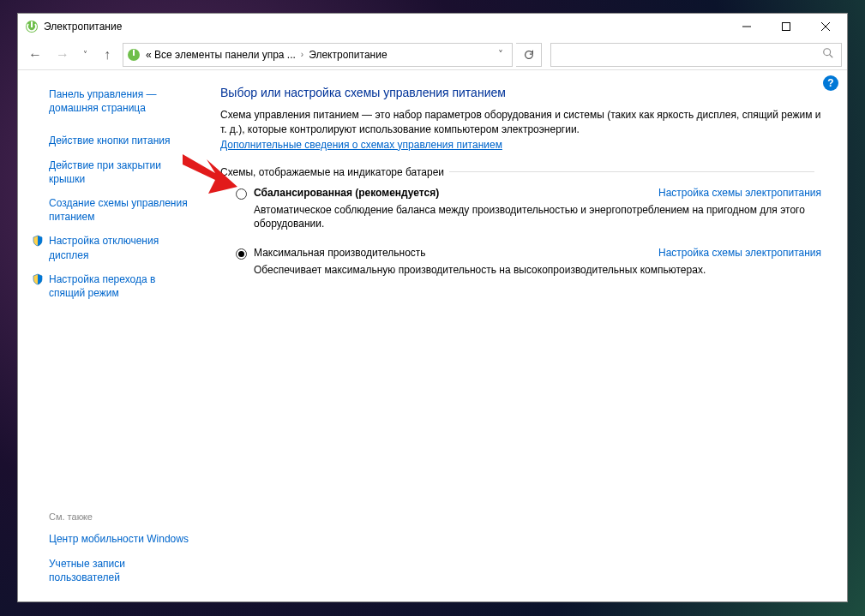 Image resolution: width=865 pixels, height=616 pixels. Describe the element at coordinates (112, 210) in the screenshot. I see `sidebar-link-create-plan: Создание схемы управления питанием` at that location.